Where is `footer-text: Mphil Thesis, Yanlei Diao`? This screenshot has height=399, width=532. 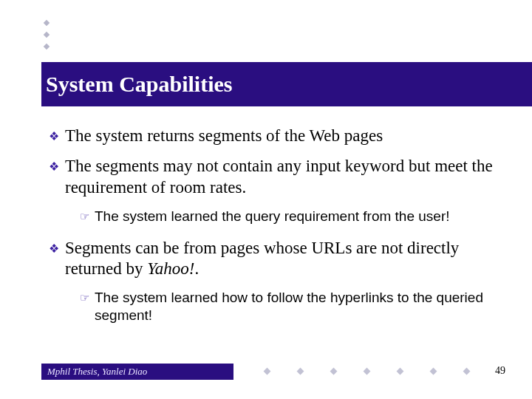
footer-text: Mphil Thesis, Yanlei Diao is located at coordinates (98, 372).